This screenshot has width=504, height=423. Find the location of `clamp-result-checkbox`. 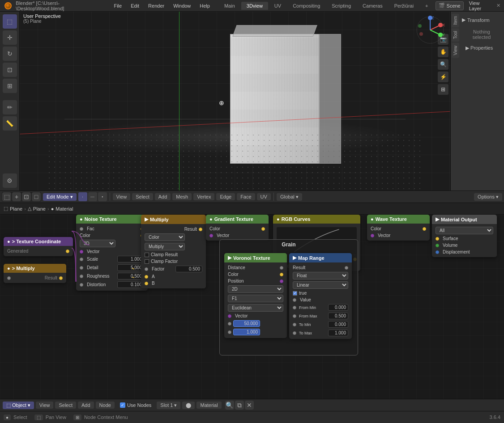

clamp-result-checkbox is located at coordinates (147, 255).